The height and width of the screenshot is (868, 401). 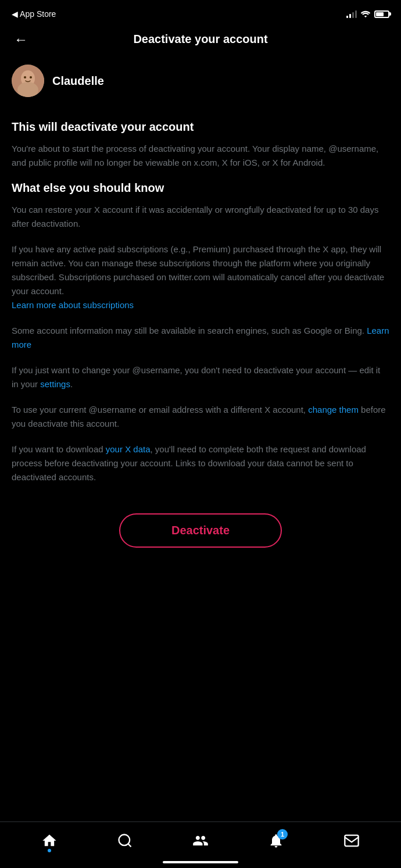 I want to click on profile-section: Claudelle, so click(x=201, y=82).